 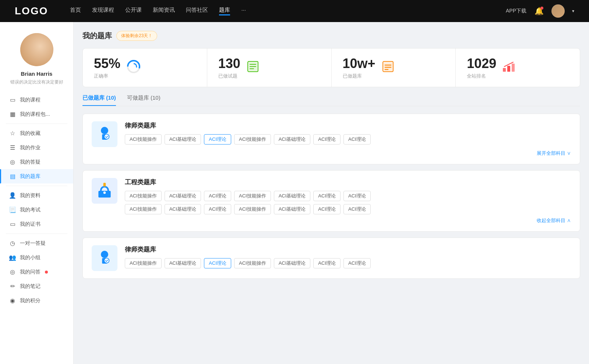 What do you see at coordinates (197, 11) in the screenshot?
I see `nav-qa: 问答社区` at bounding box center [197, 11].